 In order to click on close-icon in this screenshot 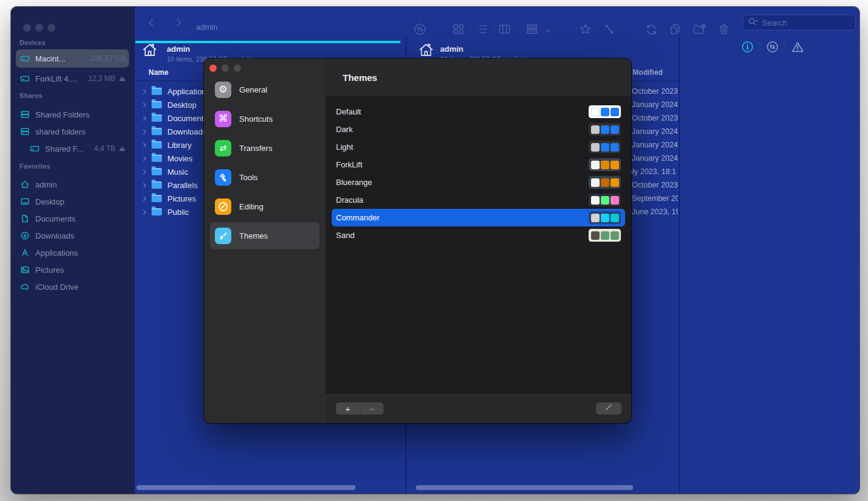, I will do `click(213, 68)`.